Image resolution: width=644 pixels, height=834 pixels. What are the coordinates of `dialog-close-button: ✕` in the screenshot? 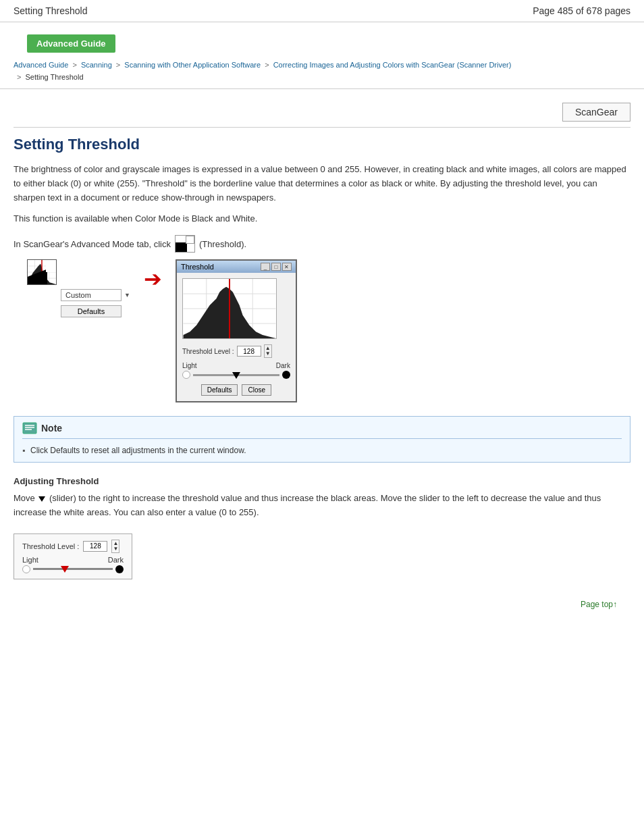 It's located at (287, 267).